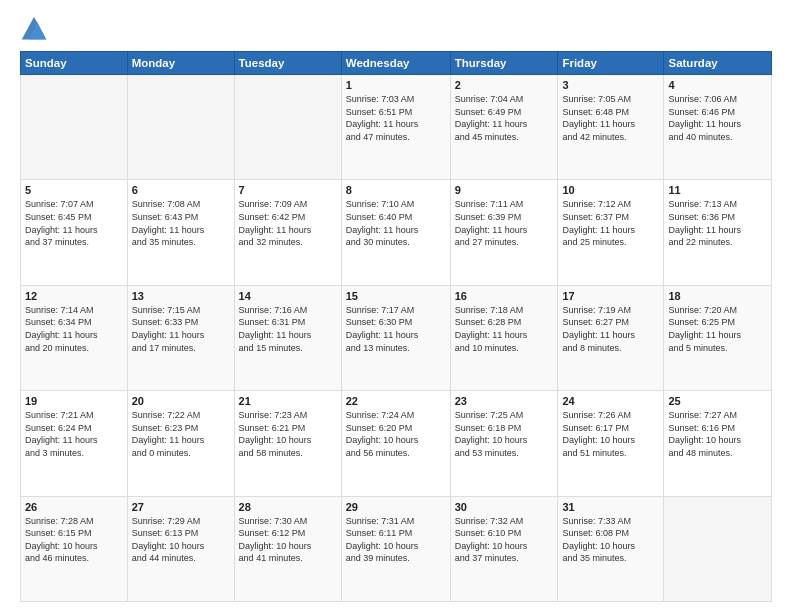 The width and height of the screenshot is (792, 612). I want to click on day-cell: 11Sunrise: 7:13 AM Sunset: 6:36 PM Dayli…, so click(718, 232).